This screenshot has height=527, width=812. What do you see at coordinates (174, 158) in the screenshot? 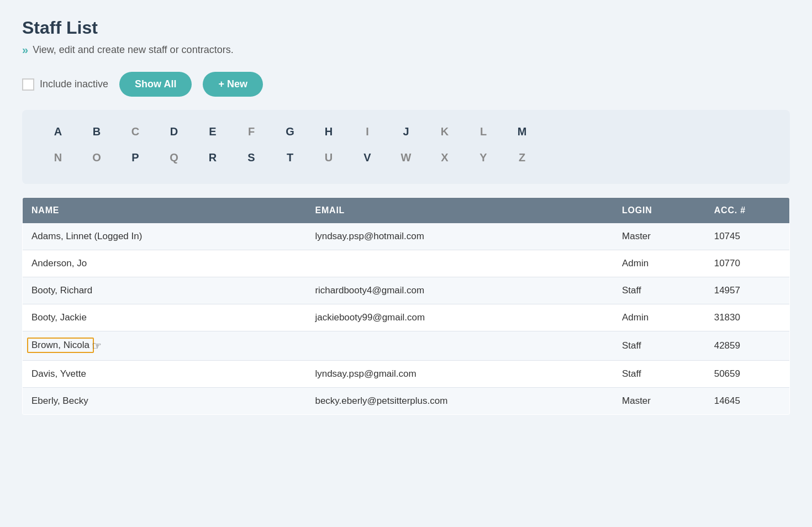
I see `alpha-letter-q: Q` at bounding box center [174, 158].